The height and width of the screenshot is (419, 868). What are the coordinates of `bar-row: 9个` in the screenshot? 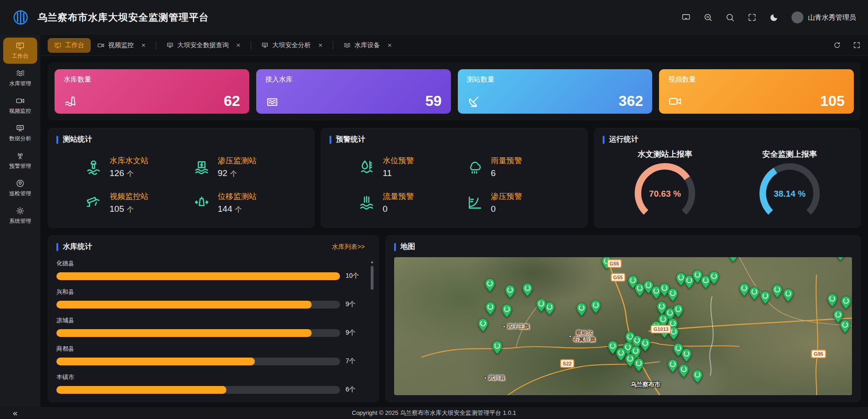 It's located at (211, 333).